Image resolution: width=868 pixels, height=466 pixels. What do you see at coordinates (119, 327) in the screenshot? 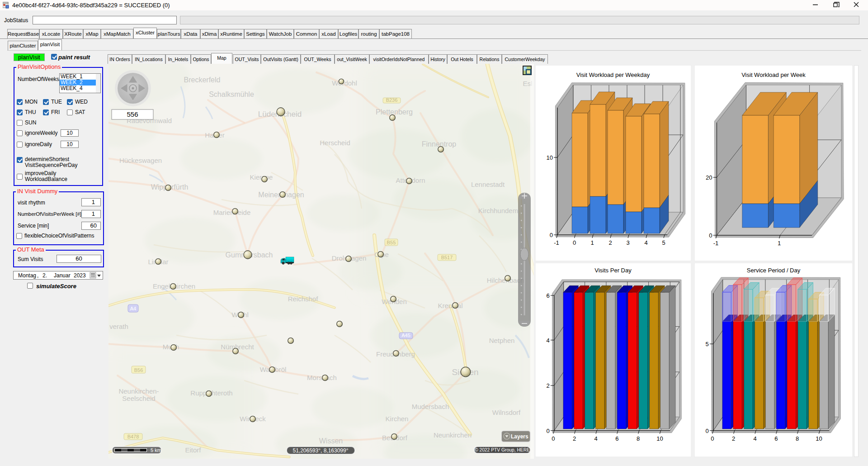
I see `svg-text: verath` at bounding box center [119, 327].